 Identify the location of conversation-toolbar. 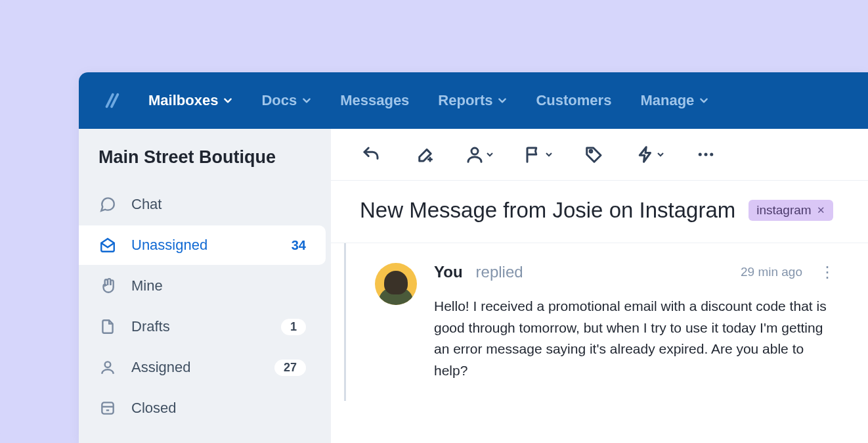
(599, 155).